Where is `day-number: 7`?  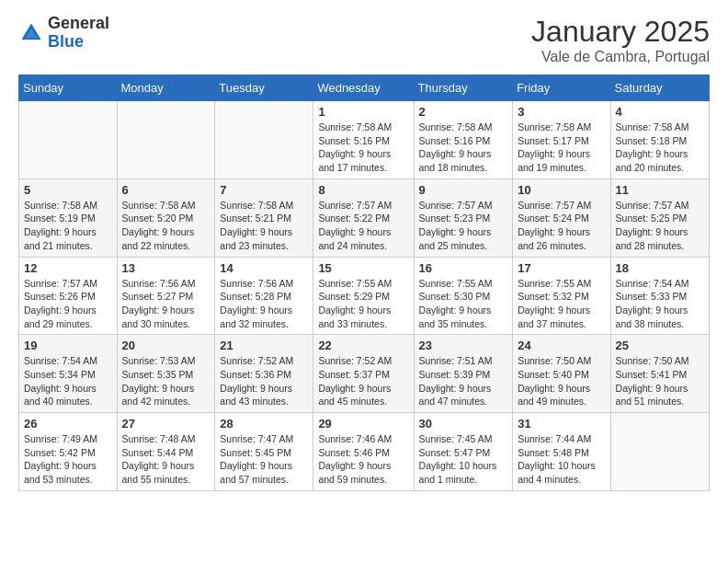 day-number: 7 is located at coordinates (264, 190).